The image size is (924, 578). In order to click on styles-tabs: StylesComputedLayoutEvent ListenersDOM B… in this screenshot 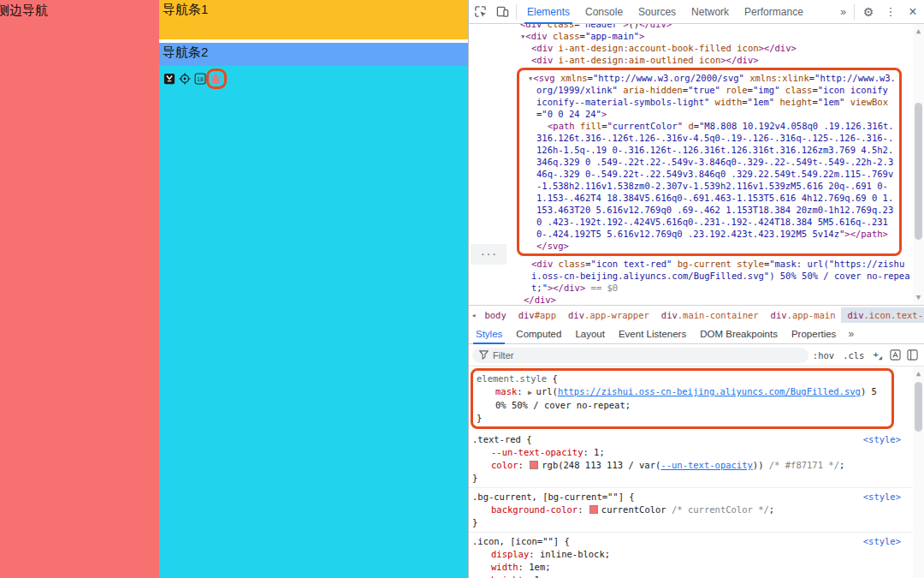, I will do `click(655, 334)`.